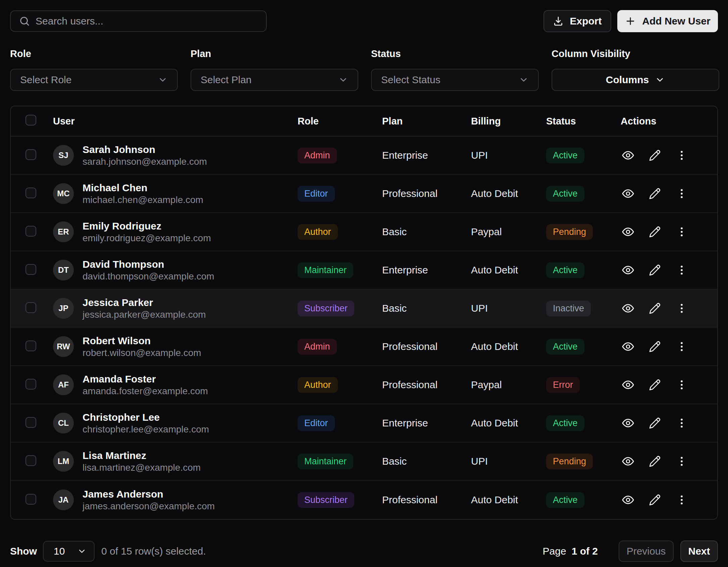 This screenshot has width=728, height=567. What do you see at coordinates (144, 315) in the screenshot?
I see `user-email: jessica.parker@example.com` at bounding box center [144, 315].